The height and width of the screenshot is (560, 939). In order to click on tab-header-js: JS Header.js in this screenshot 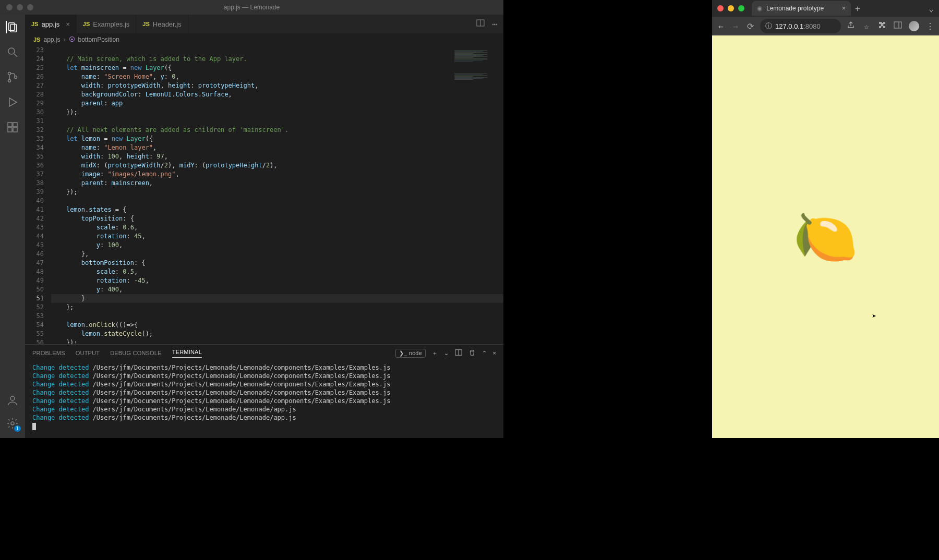, I will do `click(162, 24)`.